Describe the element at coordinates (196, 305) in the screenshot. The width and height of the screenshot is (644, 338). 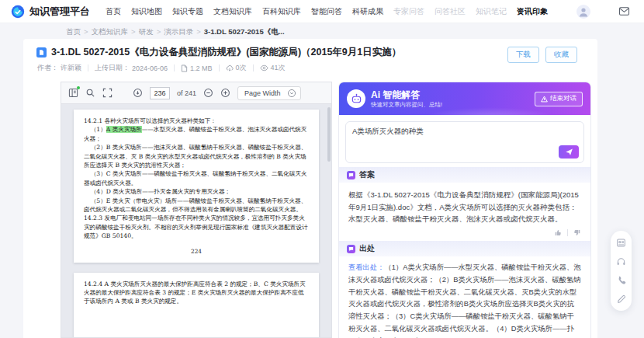
I see `pdf-page-237: 14.2.4 A 类火灾场所灭火器的最大保护距离应符合表 2 的规定；B、C 类…` at that location.